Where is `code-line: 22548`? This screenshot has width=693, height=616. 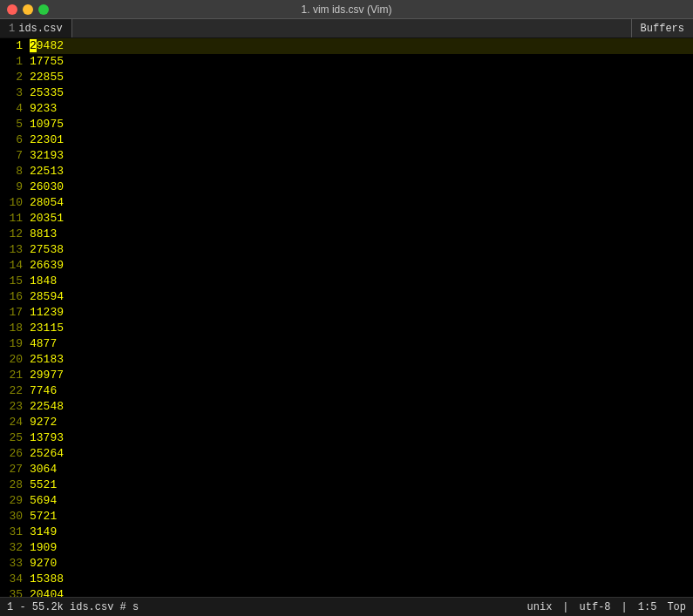
code-line: 22548 is located at coordinates (361, 407).